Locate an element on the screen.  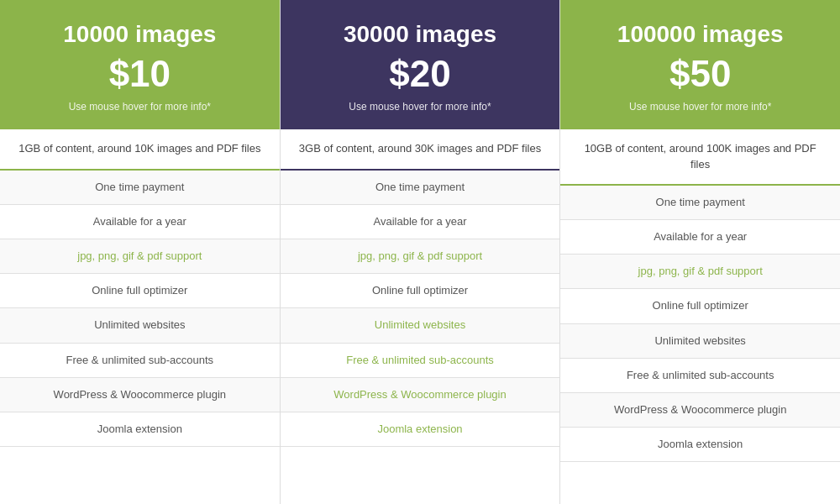
plan-2-header: 30000 images$20Use mouse hover for more … is located at coordinates (420, 65).